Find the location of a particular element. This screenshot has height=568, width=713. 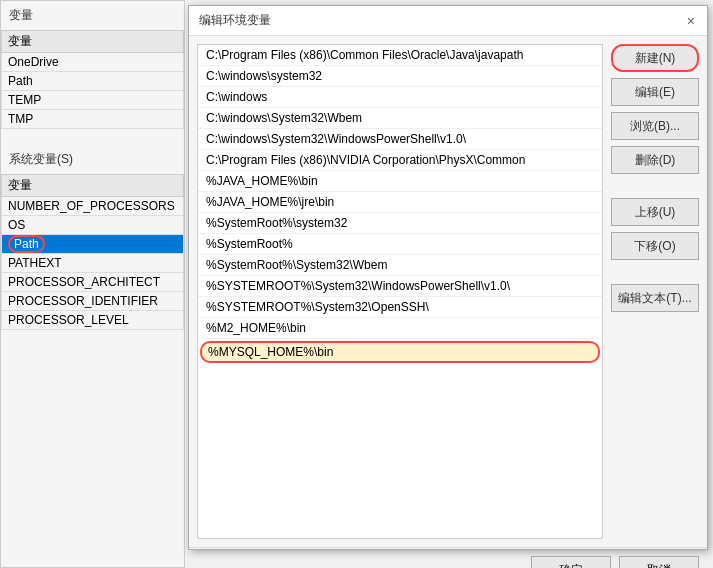

user-var-item: TMP is located at coordinates (93, 120).